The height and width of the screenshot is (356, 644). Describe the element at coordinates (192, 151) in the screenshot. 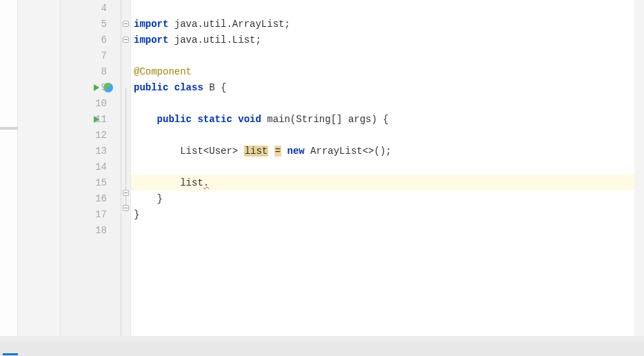

I see `code-token: List` at that location.